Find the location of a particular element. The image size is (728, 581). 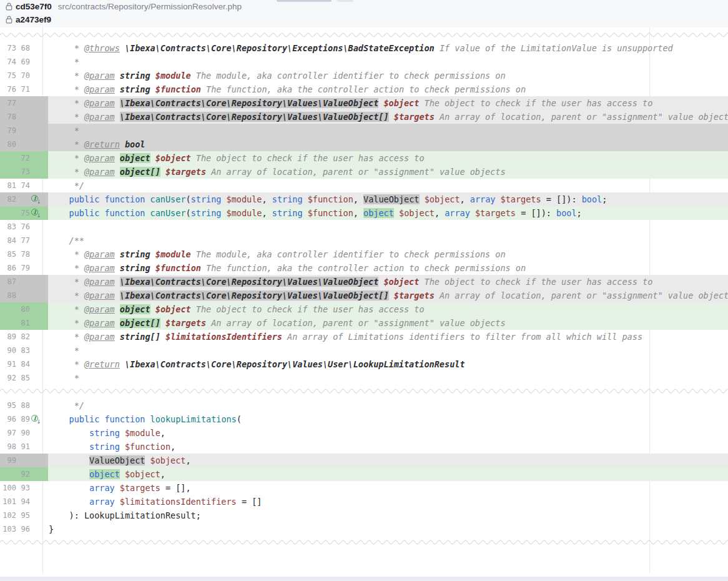

diff-row: 81 * @param object[] $targets An array o… is located at coordinates (364, 323).